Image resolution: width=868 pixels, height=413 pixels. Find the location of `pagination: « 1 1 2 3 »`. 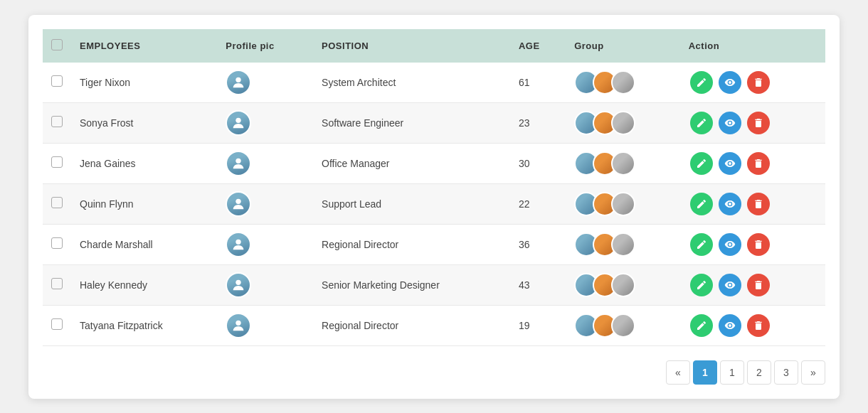

pagination: « 1 1 2 3 » is located at coordinates (434, 372).